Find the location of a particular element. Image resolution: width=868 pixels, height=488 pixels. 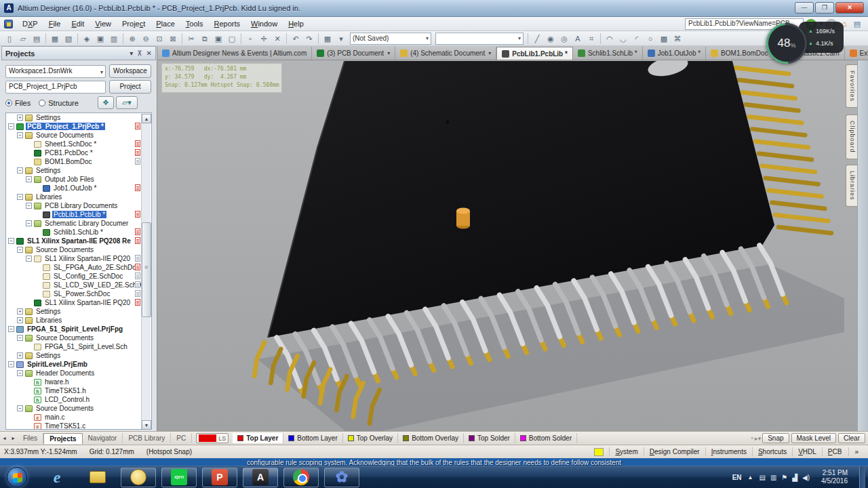

tree-scrollbar: ▲ ▼ is located at coordinates (146, 272).